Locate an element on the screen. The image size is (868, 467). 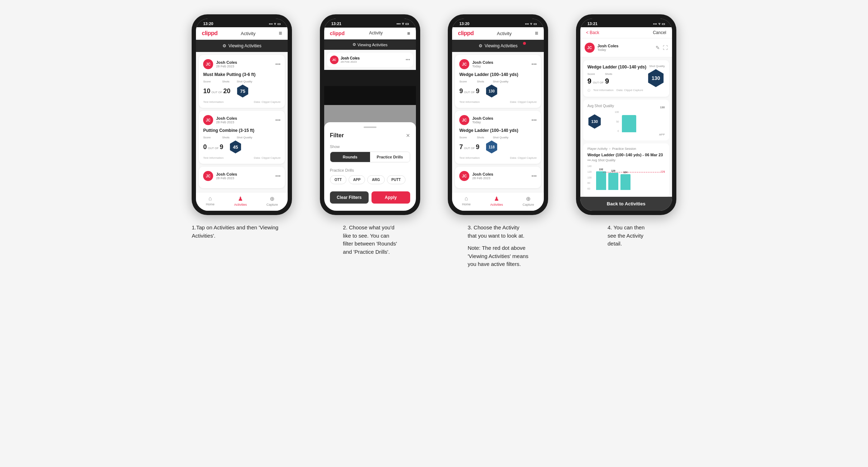
card-footer-left-1: Test Information is located at coordinates (214, 102).